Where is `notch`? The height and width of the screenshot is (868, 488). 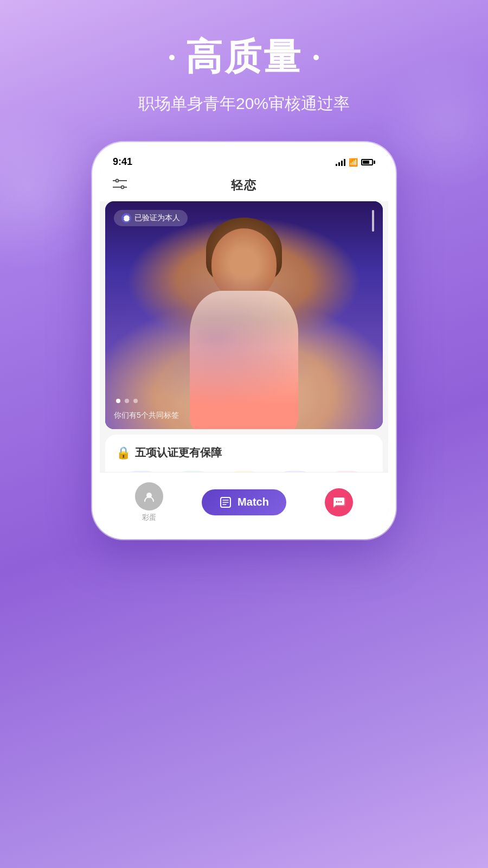 notch is located at coordinates (244, 158).